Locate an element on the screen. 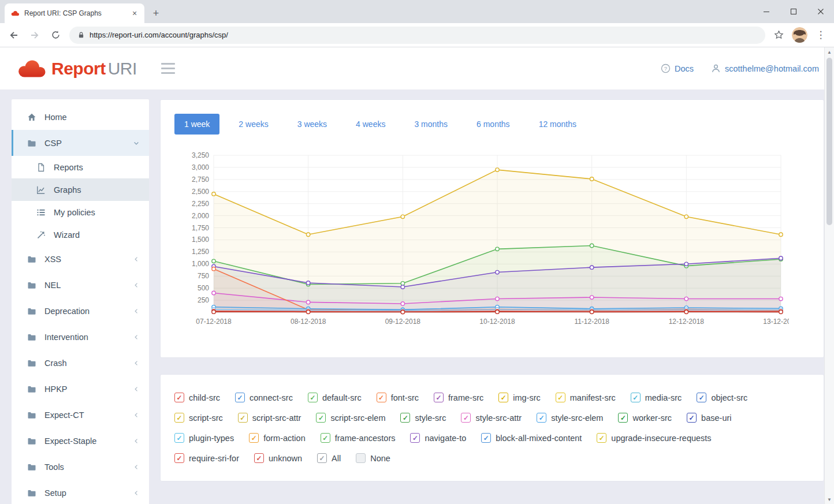  sidebar-item-my-policies: My policies is located at coordinates (80, 212).